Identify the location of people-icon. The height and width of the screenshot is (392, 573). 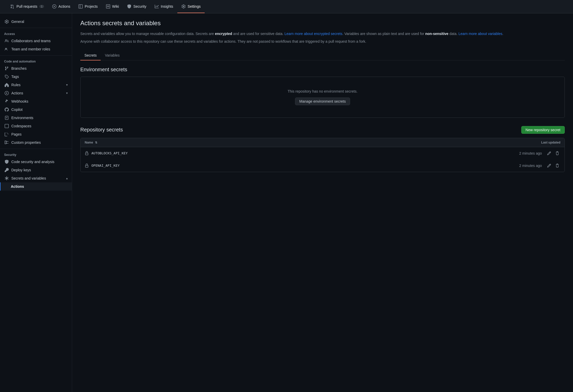
(7, 41).